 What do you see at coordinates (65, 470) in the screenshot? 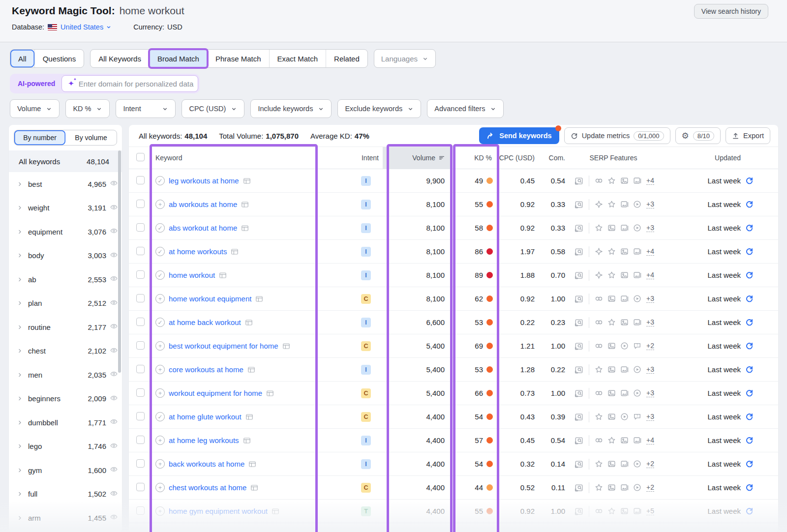
I see `sidebar-group-gym: gym1,600` at bounding box center [65, 470].